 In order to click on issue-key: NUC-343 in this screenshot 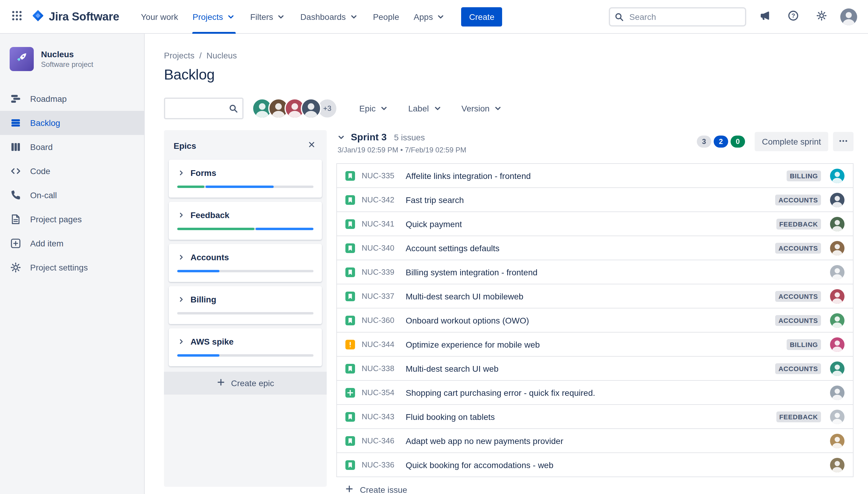, I will do `click(380, 417)`.